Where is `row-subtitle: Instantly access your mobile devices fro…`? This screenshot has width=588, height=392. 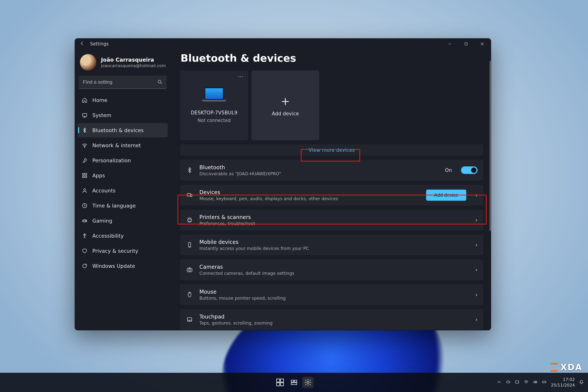
row-subtitle: Instantly access your mobile devices fro… is located at coordinates (334, 248).